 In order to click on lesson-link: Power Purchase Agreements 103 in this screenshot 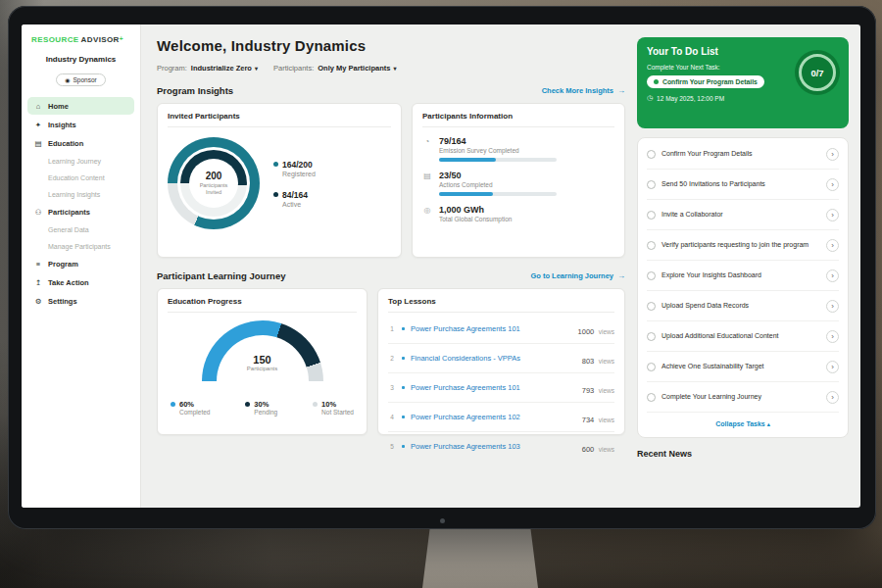, I will do `click(494, 447)`.